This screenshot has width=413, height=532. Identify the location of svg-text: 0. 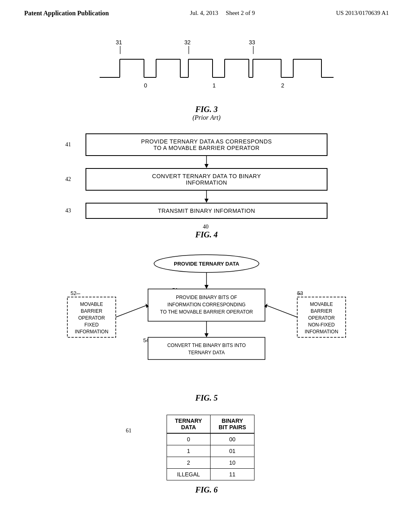
(146, 85).